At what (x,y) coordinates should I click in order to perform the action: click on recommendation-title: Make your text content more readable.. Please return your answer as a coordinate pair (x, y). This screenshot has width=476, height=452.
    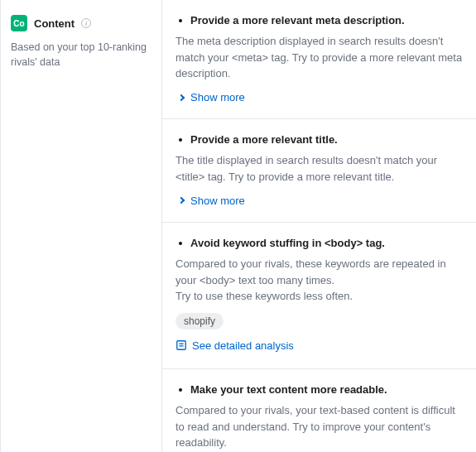
    Looking at the image, I should click on (289, 390).